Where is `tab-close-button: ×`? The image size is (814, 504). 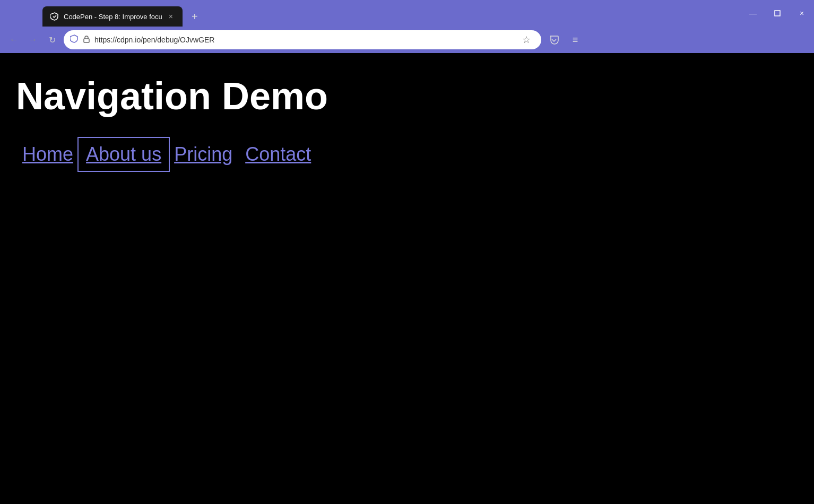
tab-close-button: × is located at coordinates (171, 16).